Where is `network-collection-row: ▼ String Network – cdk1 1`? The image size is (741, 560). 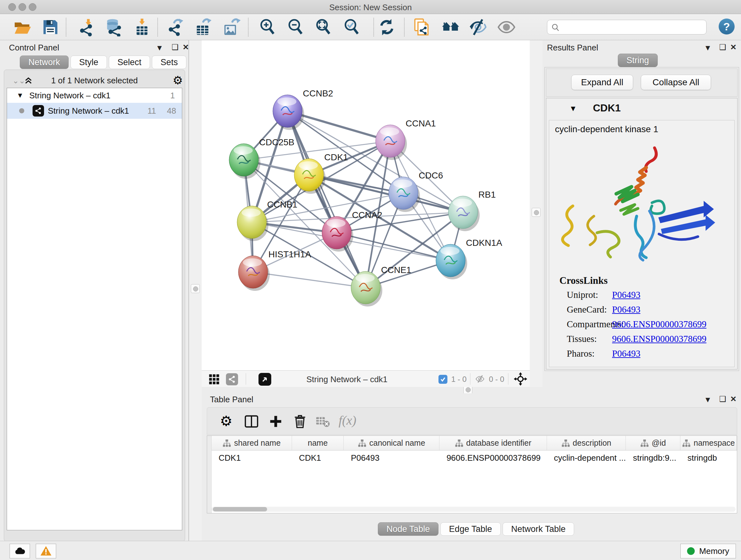 network-collection-row: ▼ String Network – cdk1 1 is located at coordinates (94, 96).